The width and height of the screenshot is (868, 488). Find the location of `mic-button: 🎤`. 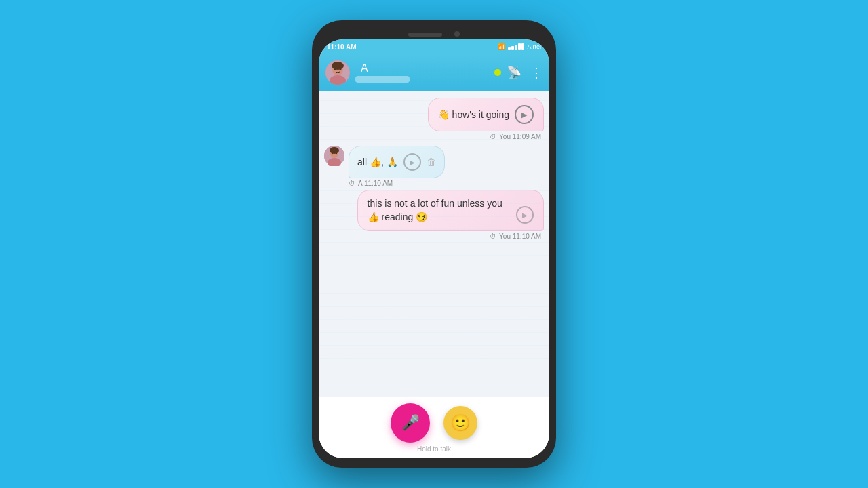

mic-button: 🎤 is located at coordinates (410, 423).